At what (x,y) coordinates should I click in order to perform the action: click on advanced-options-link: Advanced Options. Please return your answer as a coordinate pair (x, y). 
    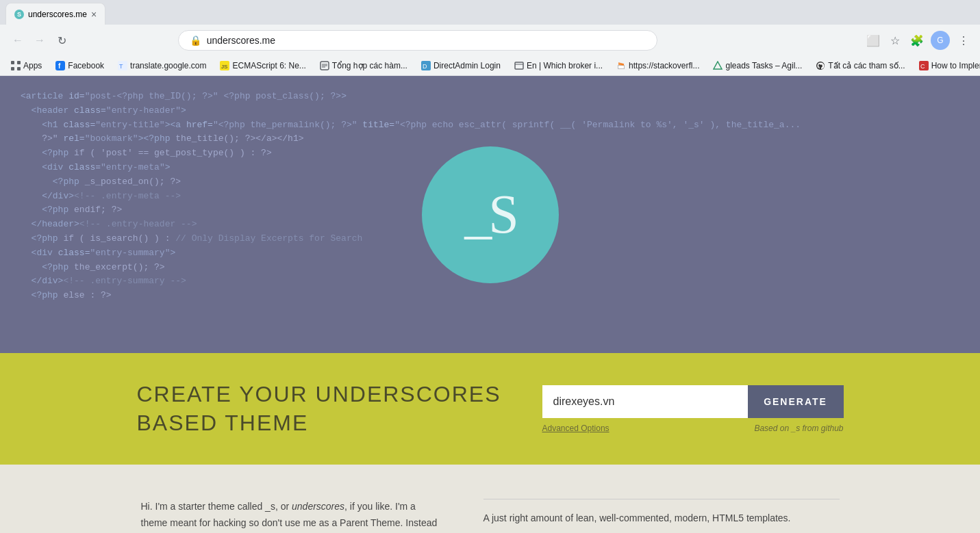
    Looking at the image, I should click on (576, 428).